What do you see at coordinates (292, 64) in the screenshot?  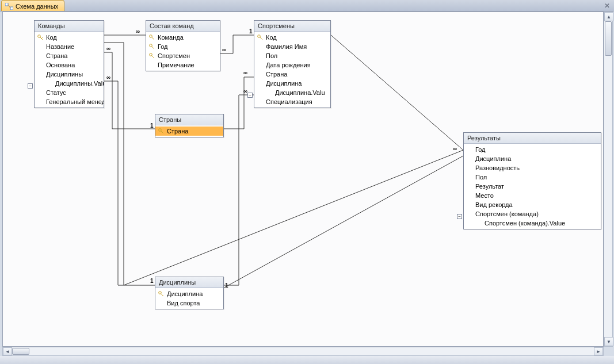 I see `table-athletes: Спортсмены Код Фамилия Имя Пол Дата рожд…` at bounding box center [292, 64].